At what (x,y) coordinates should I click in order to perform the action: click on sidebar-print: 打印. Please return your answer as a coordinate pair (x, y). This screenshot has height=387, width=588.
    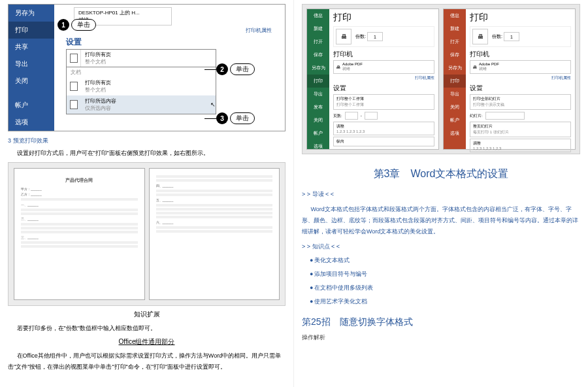
    Looking at the image, I should click on (31, 30).